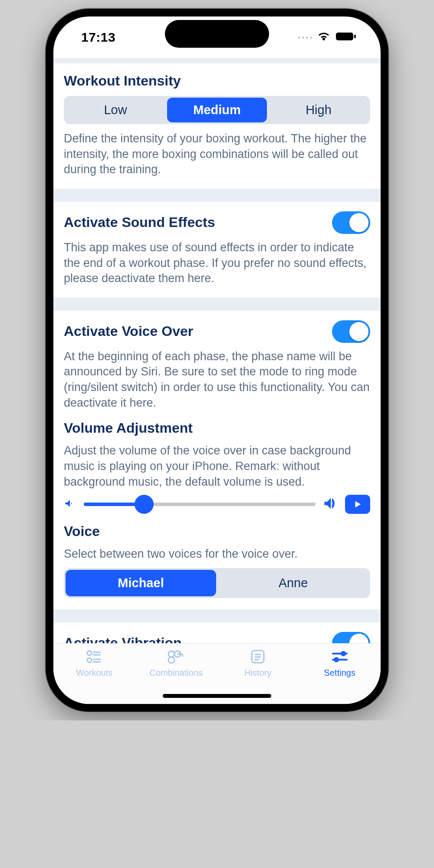 This screenshot has height=868, width=434. I want to click on workouts-icon, so click(95, 657).